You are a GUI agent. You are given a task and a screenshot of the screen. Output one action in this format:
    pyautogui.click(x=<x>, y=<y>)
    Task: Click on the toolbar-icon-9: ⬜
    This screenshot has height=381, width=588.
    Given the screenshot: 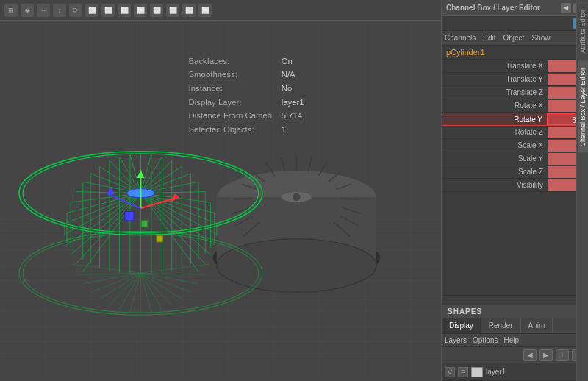 What is the action you would take?
    pyautogui.click(x=140, y=10)
    